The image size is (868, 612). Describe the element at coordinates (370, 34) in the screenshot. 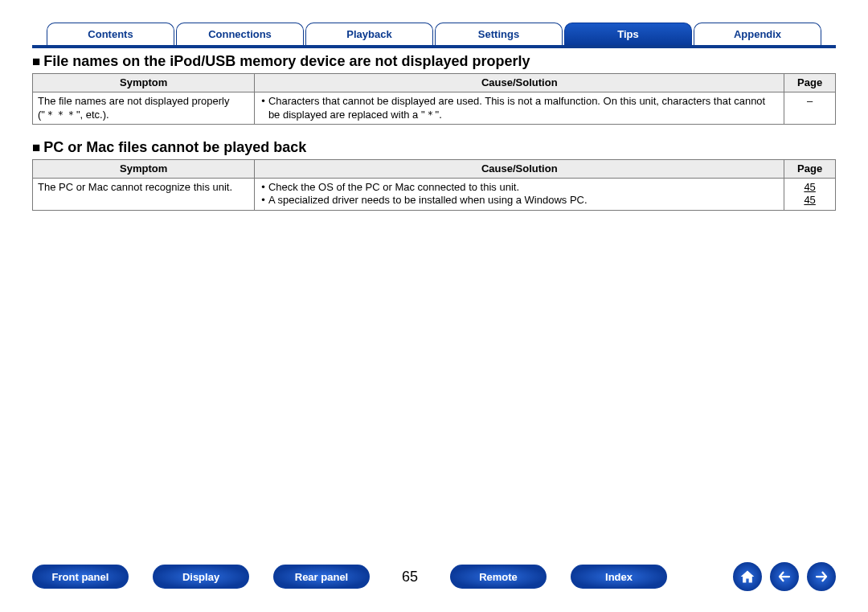

I see `tab-playback: Playback` at that location.